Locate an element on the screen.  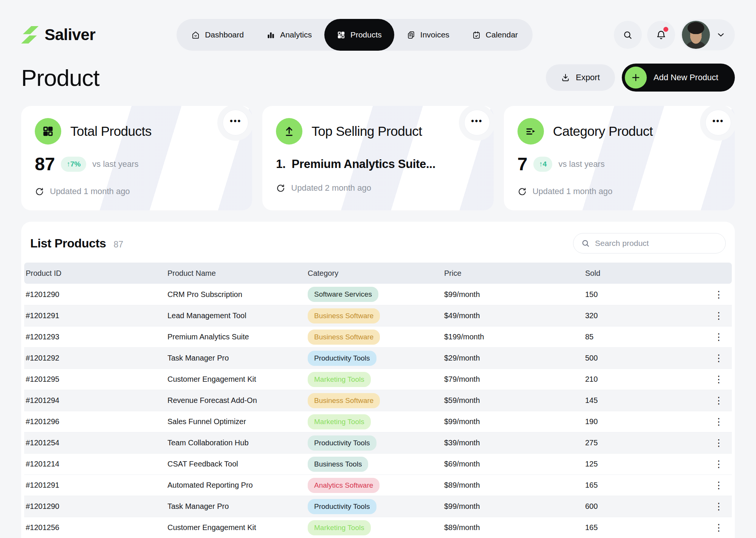
table-row: #1201293 Premium Analytics Suite Busines… is located at coordinates (378, 337).